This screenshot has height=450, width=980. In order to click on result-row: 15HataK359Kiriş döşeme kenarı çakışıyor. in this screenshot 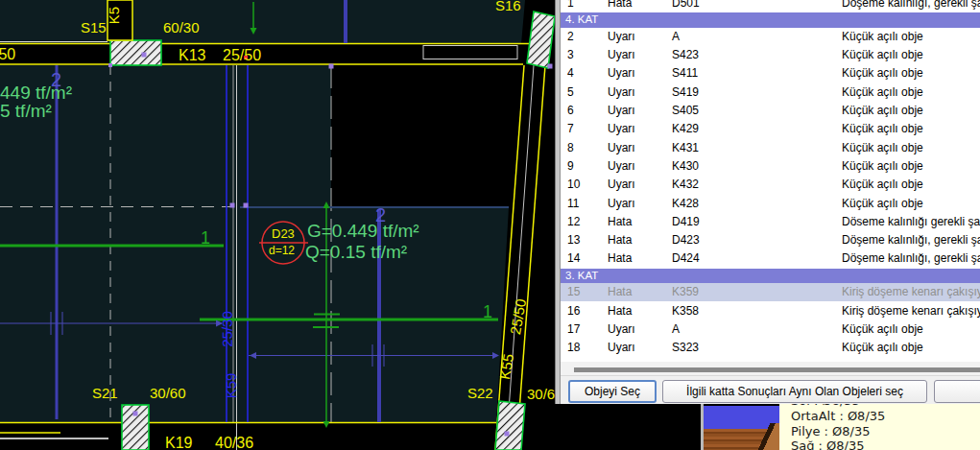, I will do `click(770, 292)`.